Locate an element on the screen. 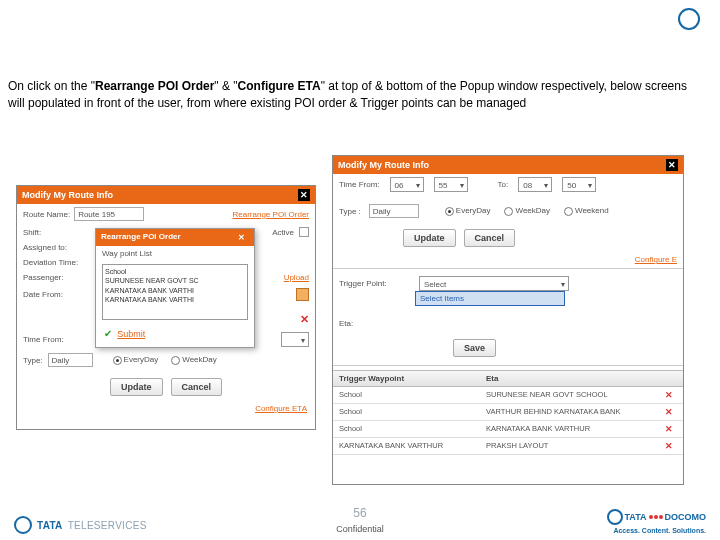 Image resolution: width=720 pixels, height=540 pixels. date-from-label: Date From: is located at coordinates (43, 294).